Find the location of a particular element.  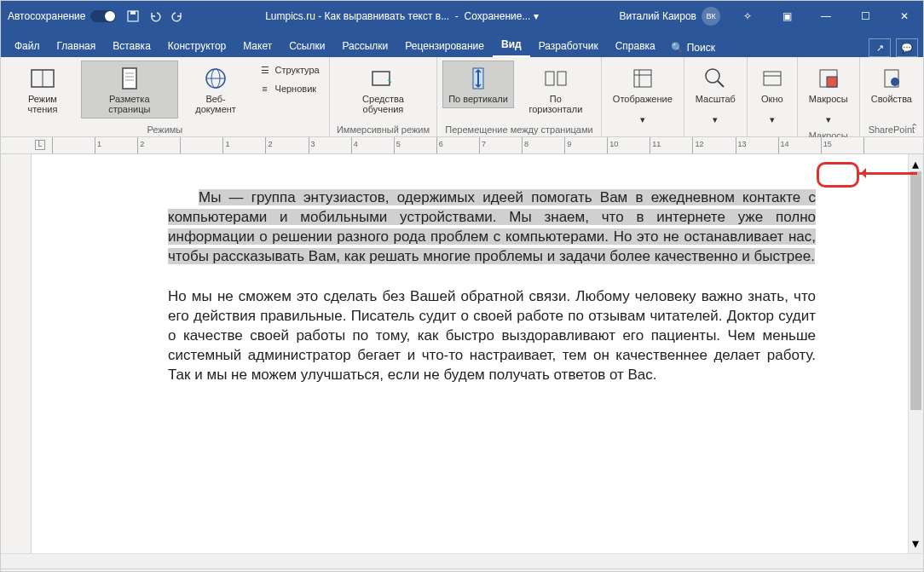

redo-icon is located at coordinates (177, 16).